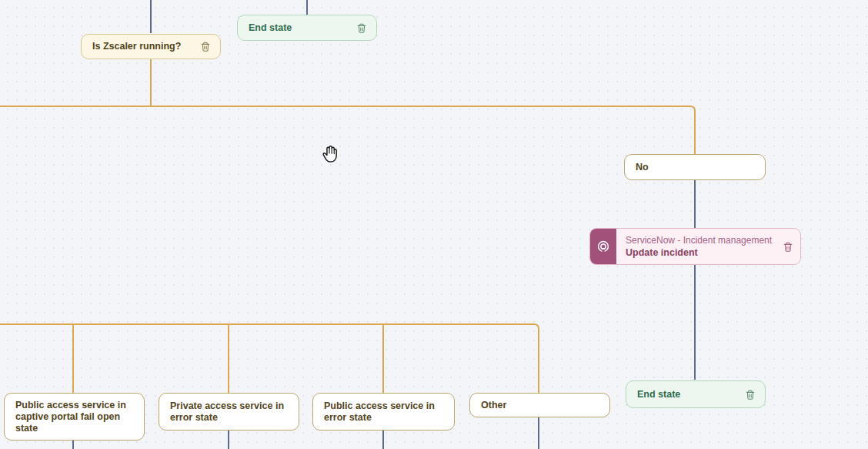 This screenshot has height=449, width=868. What do you see at coordinates (701, 240) in the screenshot?
I see `action-app-label: ServiceNow - Incident management` at bounding box center [701, 240].